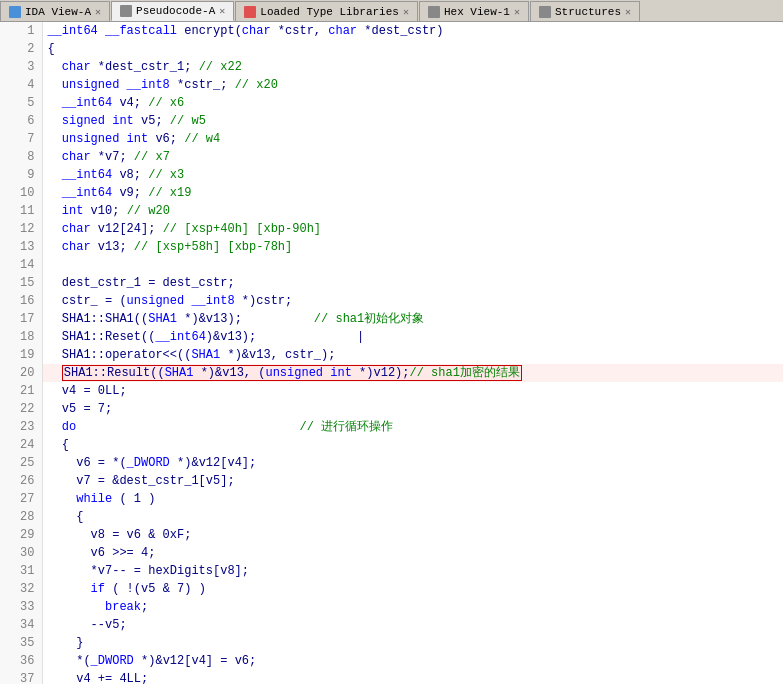  Describe the element at coordinates (22, 535) in the screenshot. I see `line-num-29: 29` at that location.